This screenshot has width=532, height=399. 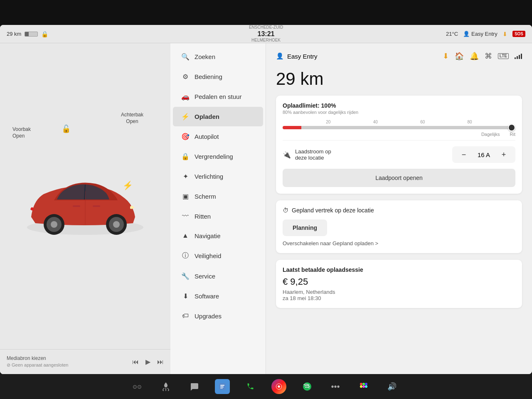 I want to click on sos-badge: SOS, so click(x=519, y=34).